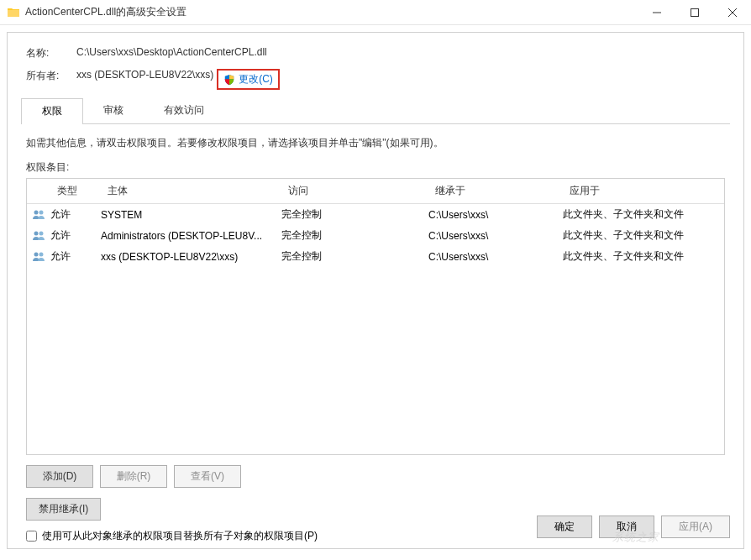 The width and height of the screenshot is (751, 560). What do you see at coordinates (192, 236) in the screenshot?
I see `cell-principal: Administrators (DESKTOP-LEU8V...` at bounding box center [192, 236].